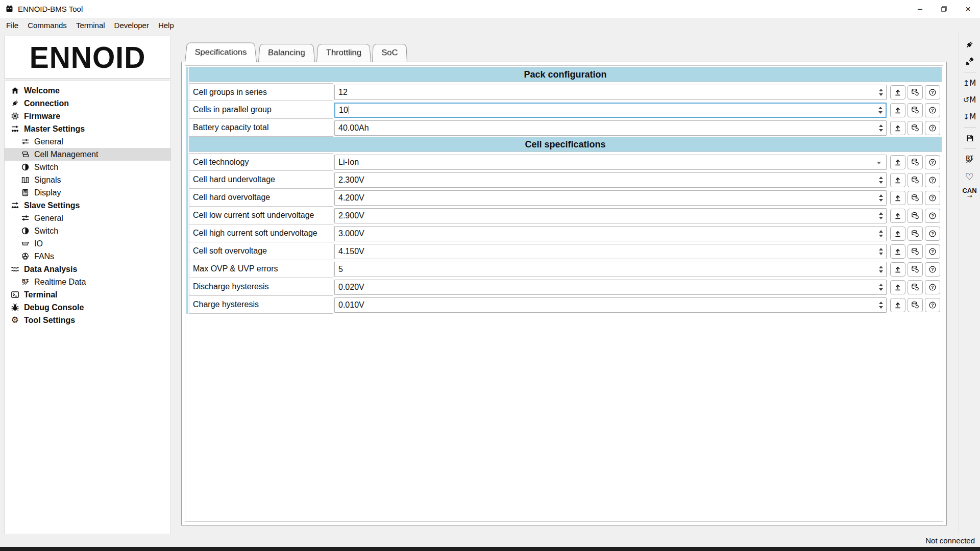 The height and width of the screenshot is (551, 980). What do you see at coordinates (969, 193) in the screenshot?
I see `can-bus-button: CAN →` at bounding box center [969, 193].